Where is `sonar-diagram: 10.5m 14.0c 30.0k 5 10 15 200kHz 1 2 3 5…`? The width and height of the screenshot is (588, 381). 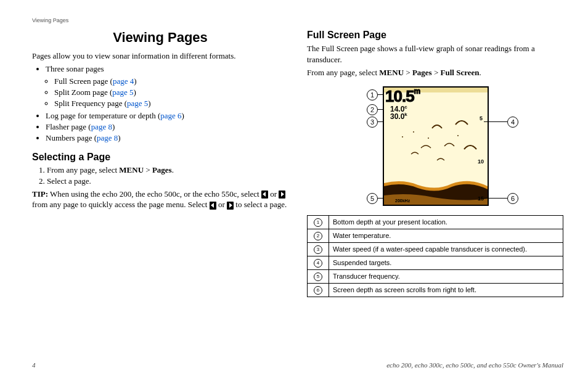
sonar-diagram: 10.5m 14.0c 30.0k 5 10 15 200kHz 1 2 3 5… is located at coordinates (435, 145).